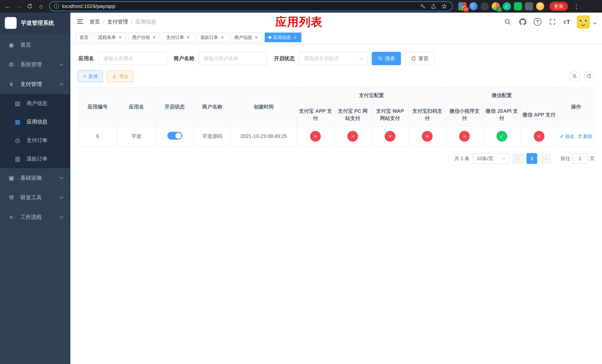  Describe the element at coordinates (110, 37) in the screenshot. I see `tab-process-form: 流程表单 ×` at that location.